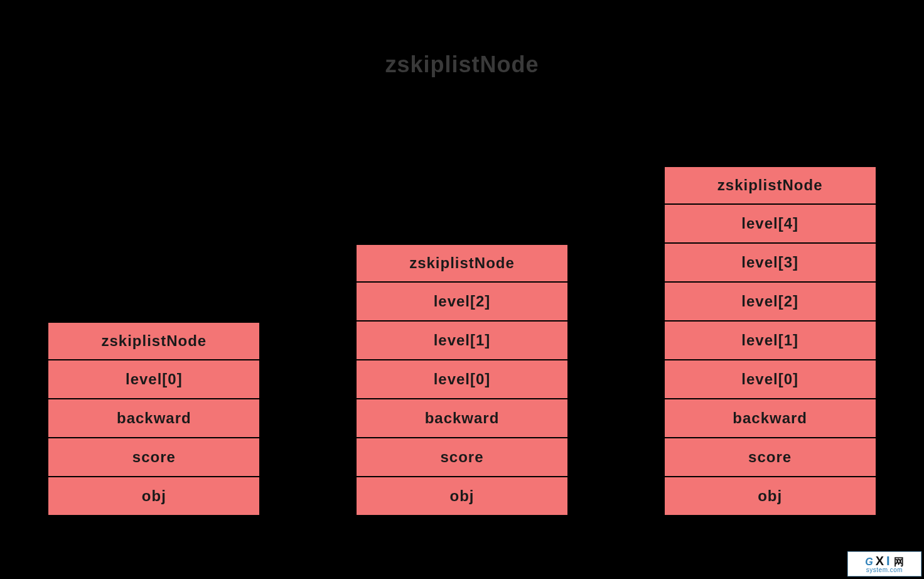 This screenshot has height=579, width=924. What do you see at coordinates (888, 561) in the screenshot?
I see `watermark-i: I` at bounding box center [888, 561].